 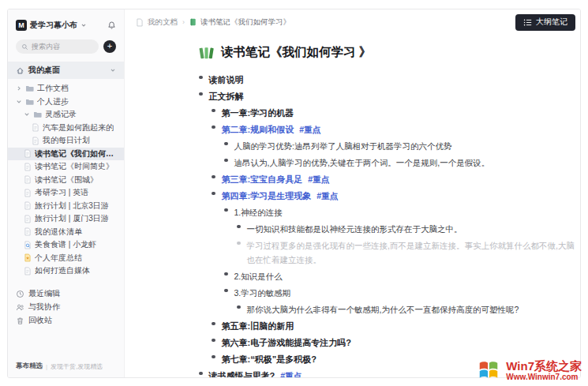 What do you see at coordinates (395, 341) in the screenshot?
I see `outline-node: 第六章:电子游戏能提高专注力吗?` at bounding box center [395, 341].